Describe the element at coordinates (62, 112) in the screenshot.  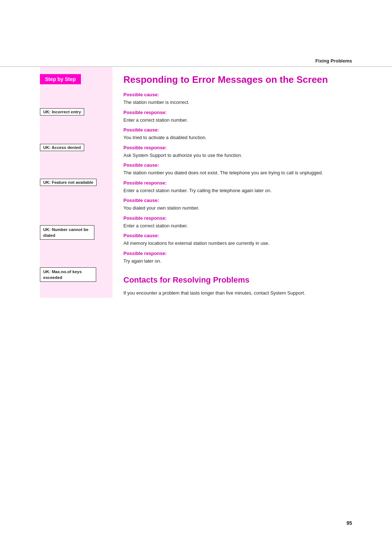
I see `label-incorrect-entry: UK: Incorrect entry` at that location.